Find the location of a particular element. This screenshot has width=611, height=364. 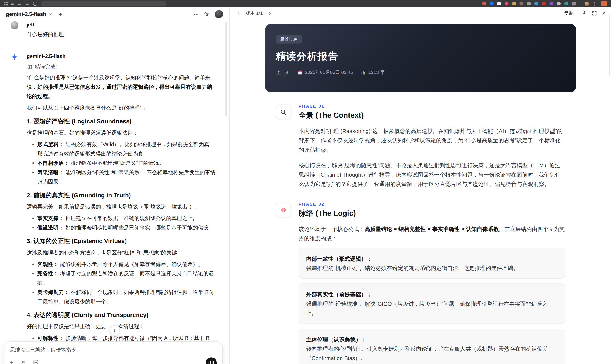

prev-version-button is located at coordinates (239, 13).